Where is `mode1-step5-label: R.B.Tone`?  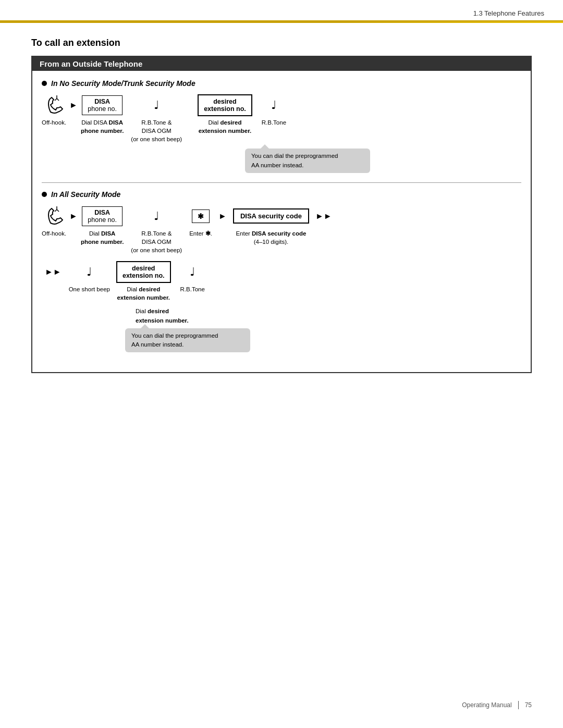 mode1-step5-label: R.B.Tone is located at coordinates (274, 122).